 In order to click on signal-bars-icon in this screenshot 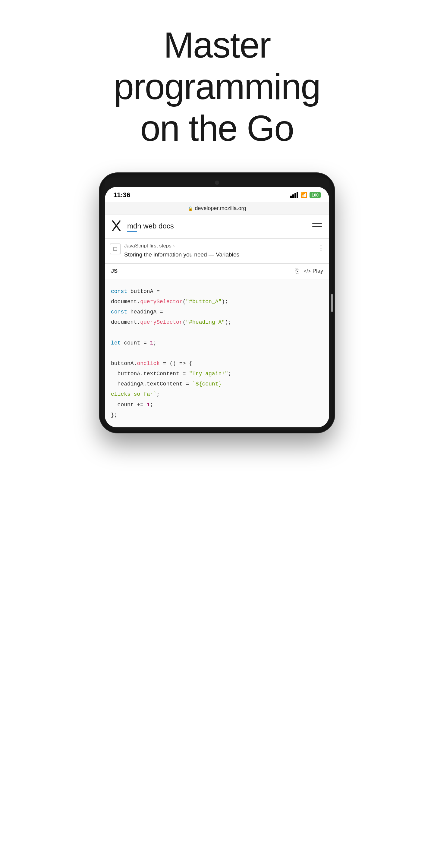, I will do `click(294, 195)`.